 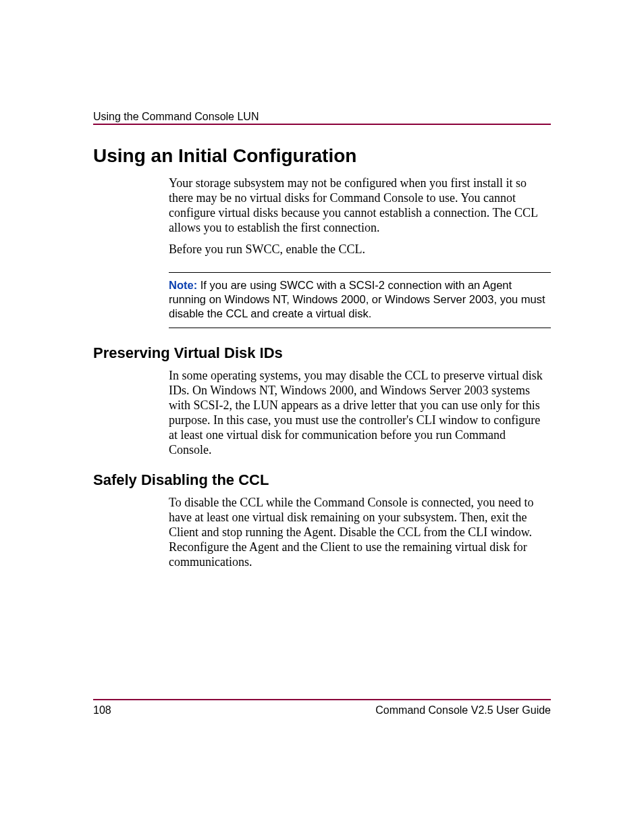 What do you see at coordinates (360, 300) in the screenshot?
I see `note-block: Note: If you are using SWCC with a SCSI-…` at bounding box center [360, 300].